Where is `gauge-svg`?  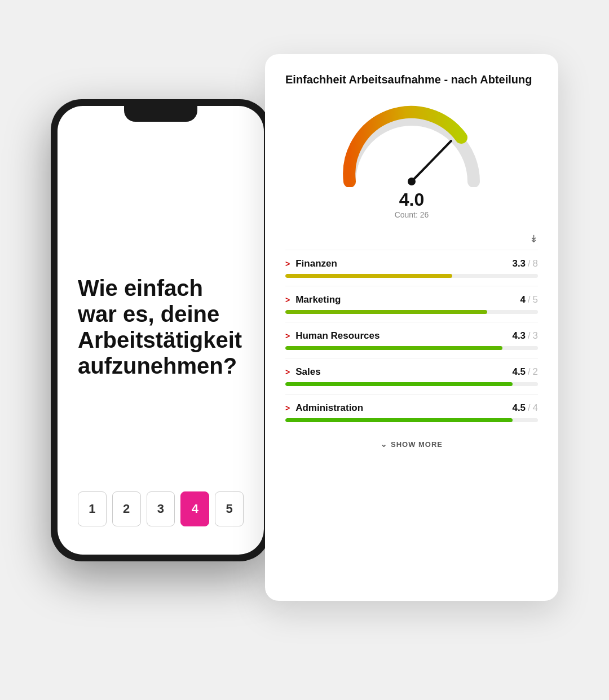
gauge-svg is located at coordinates (412, 145).